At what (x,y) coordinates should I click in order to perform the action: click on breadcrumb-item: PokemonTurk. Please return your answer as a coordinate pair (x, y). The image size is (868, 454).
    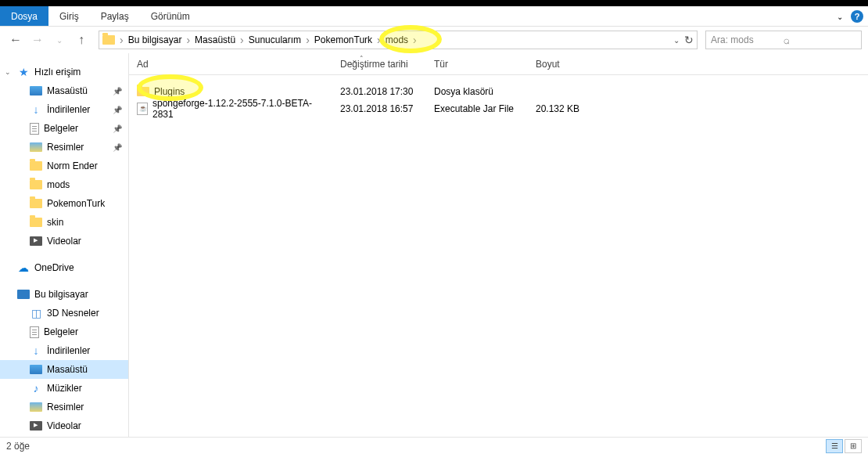
    Looking at the image, I should click on (343, 40).